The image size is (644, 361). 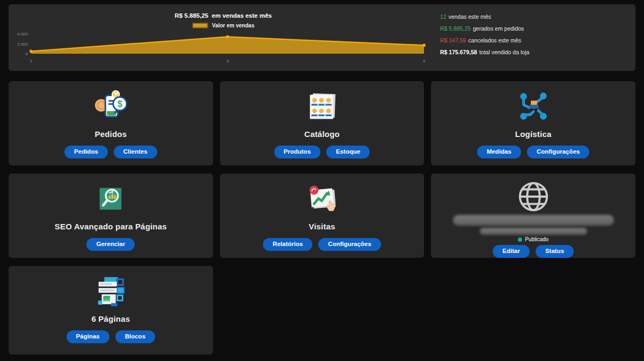 What do you see at coordinates (533, 197) in the screenshot?
I see `globe-icon` at bounding box center [533, 197].